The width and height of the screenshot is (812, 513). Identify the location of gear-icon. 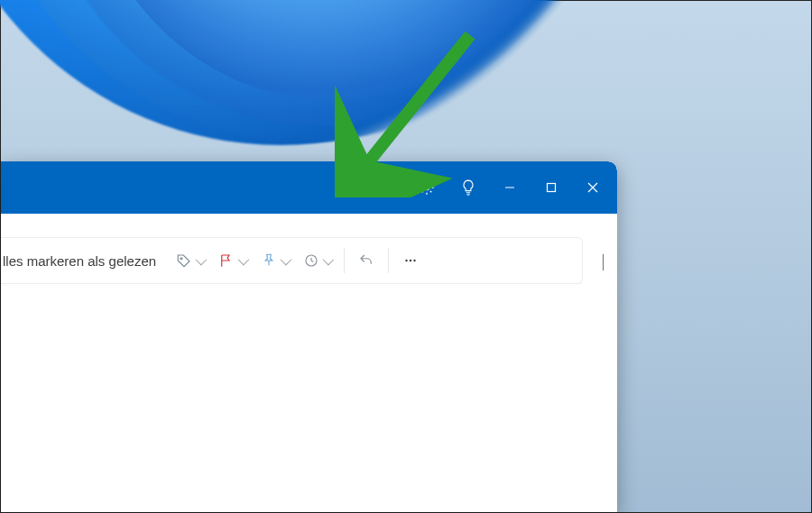
(427, 188).